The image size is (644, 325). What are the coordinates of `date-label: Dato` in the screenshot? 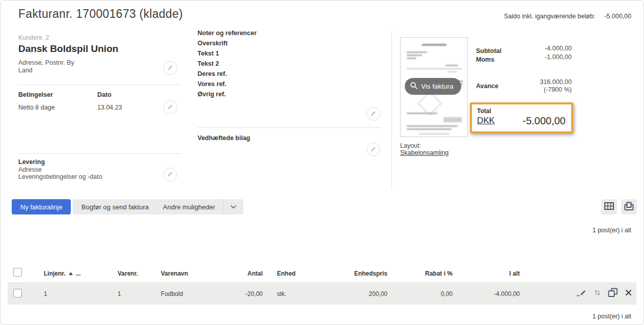 It's located at (104, 95).